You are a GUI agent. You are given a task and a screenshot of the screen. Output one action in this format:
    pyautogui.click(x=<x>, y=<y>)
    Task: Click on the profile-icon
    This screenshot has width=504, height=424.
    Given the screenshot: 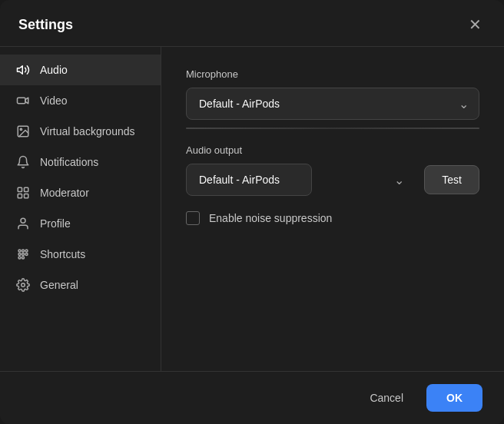 What is the action you would take?
    pyautogui.click(x=23, y=224)
    